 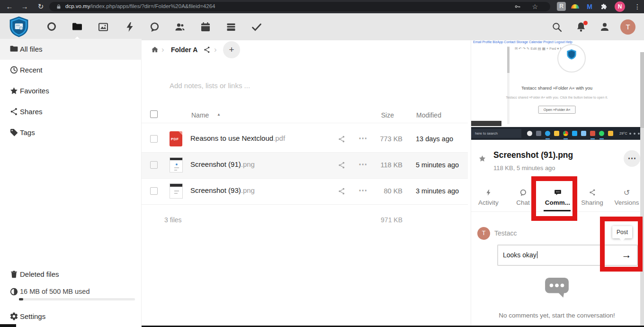 What do you see at coordinates (77, 27) in the screenshot?
I see `nav-files-icon` at bounding box center [77, 27].